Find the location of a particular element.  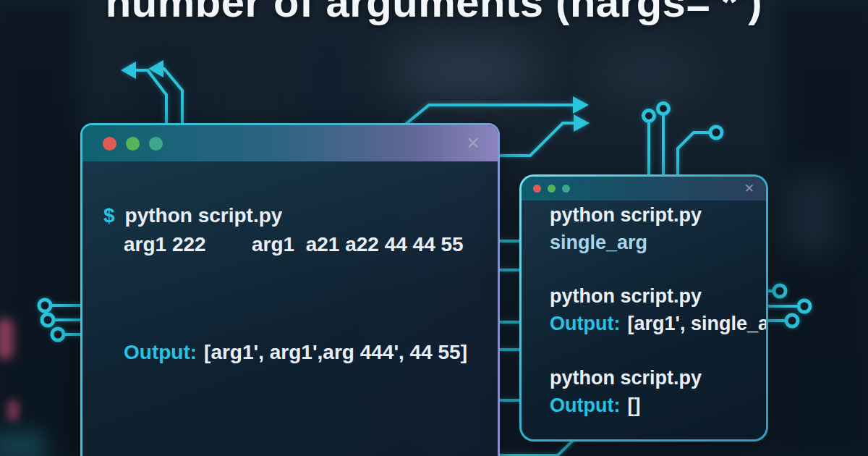

command-line: $python script.py is located at coordinates (192, 216).